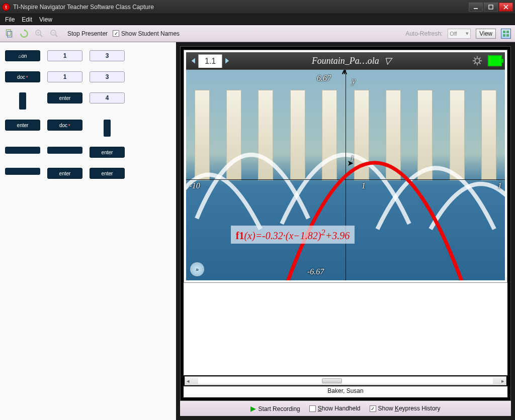  I want to click on scrollbar-thumb, so click(332, 381).